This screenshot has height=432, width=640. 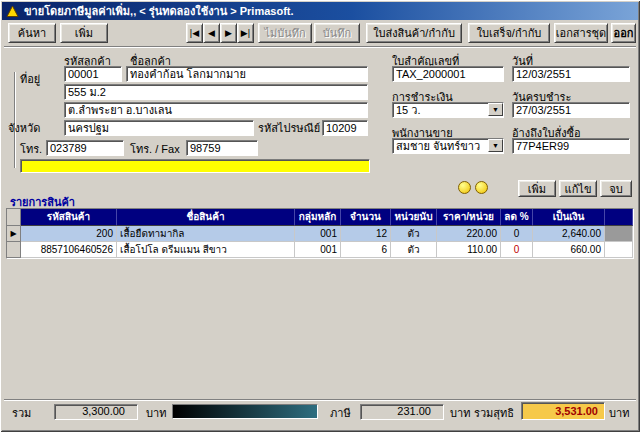 I want to click on col-header-quantity: จำนวน, so click(x=366, y=218).